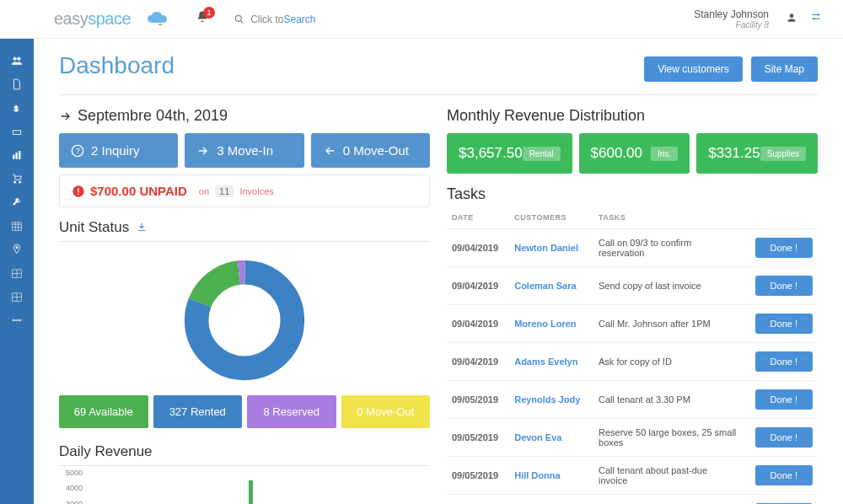 The width and height of the screenshot is (843, 504). I want to click on monthly-dist-title: Monthly Revenue Distribution, so click(632, 116).